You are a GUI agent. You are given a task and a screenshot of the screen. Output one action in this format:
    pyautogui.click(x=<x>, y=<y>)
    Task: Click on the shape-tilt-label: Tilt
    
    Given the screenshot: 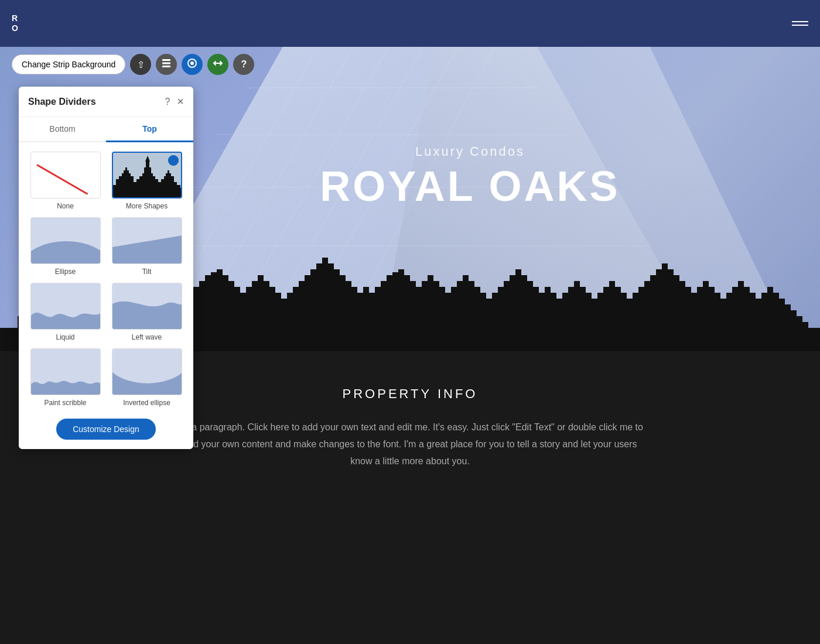 What is the action you would take?
    pyautogui.click(x=147, y=272)
    